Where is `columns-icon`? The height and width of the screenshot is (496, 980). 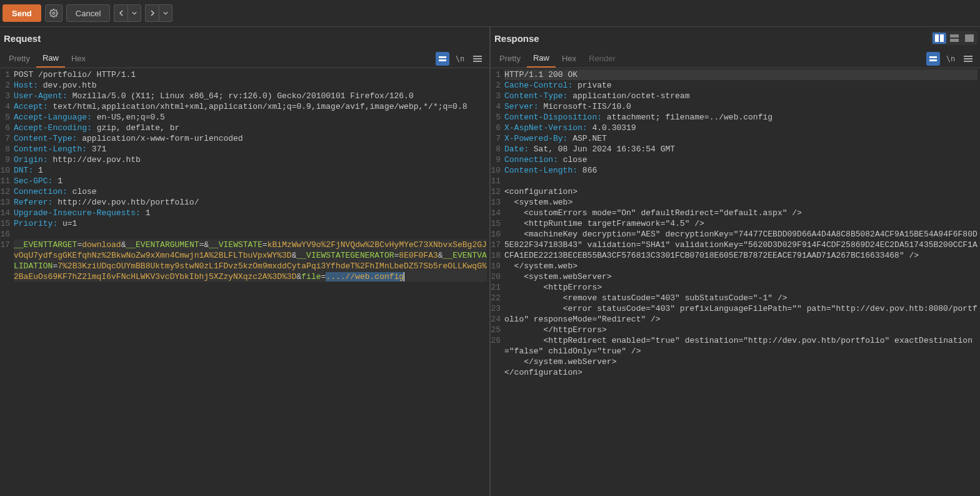
columns-icon is located at coordinates (939, 38).